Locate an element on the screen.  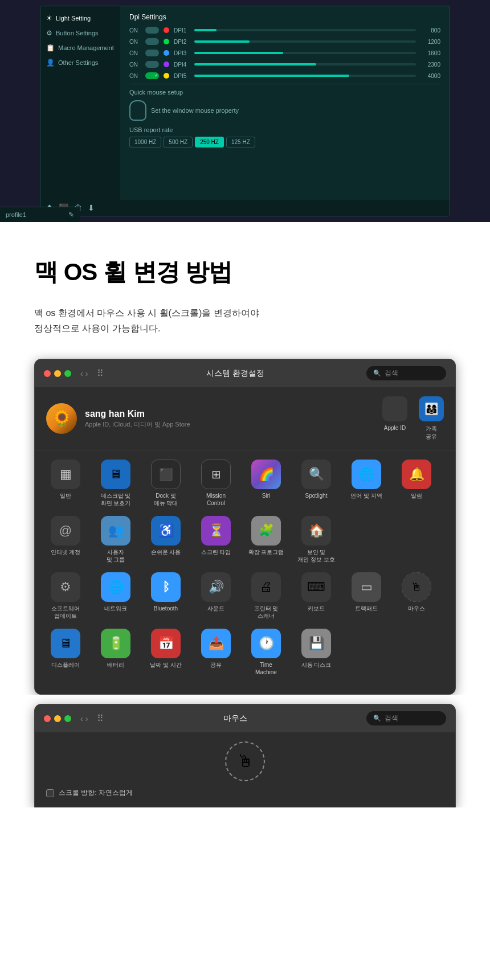
users-icon: 👥 is located at coordinates (116, 531).